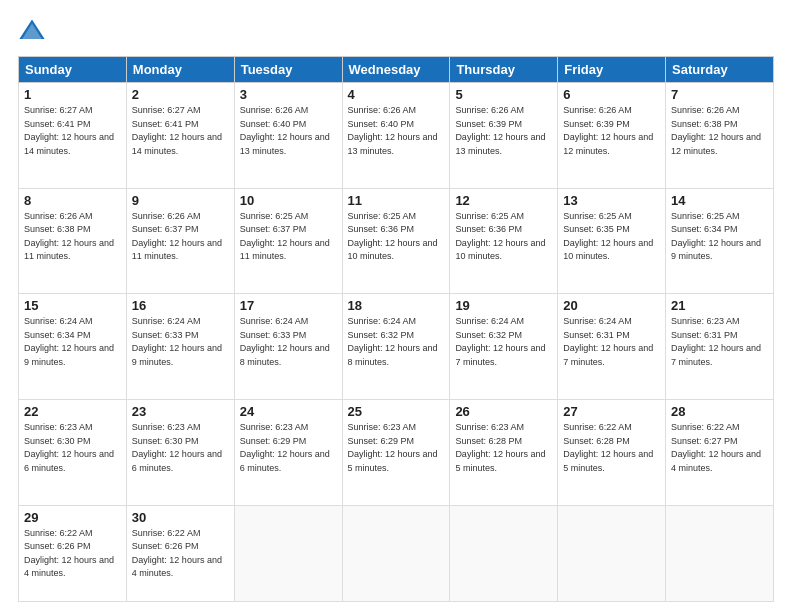  I want to click on day-number: 22, so click(72, 412).